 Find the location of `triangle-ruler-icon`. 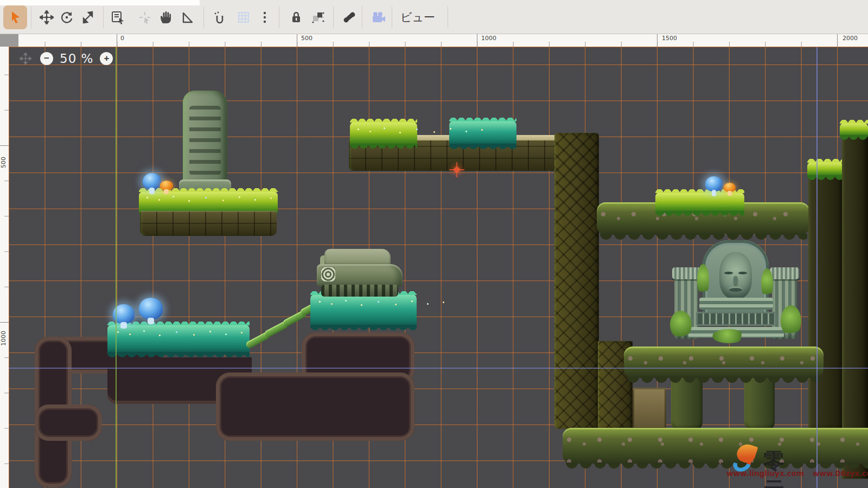

triangle-ruler-icon is located at coordinates (188, 17).